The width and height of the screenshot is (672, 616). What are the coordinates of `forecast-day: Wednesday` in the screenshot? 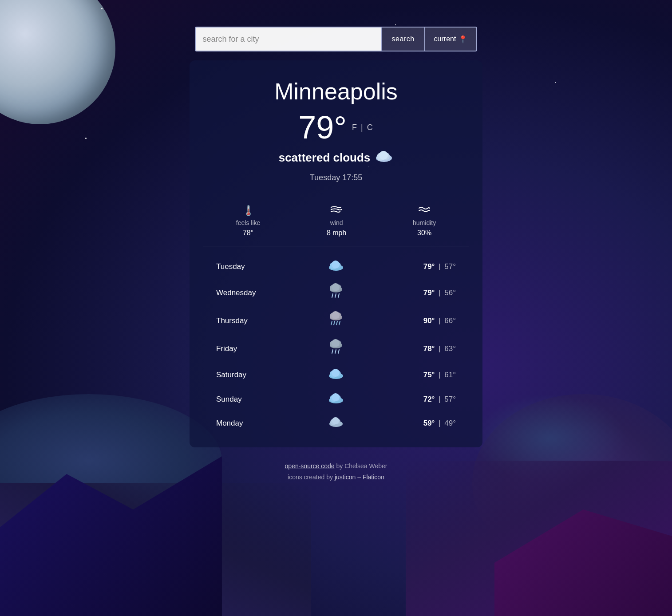 It's located at (243, 293).